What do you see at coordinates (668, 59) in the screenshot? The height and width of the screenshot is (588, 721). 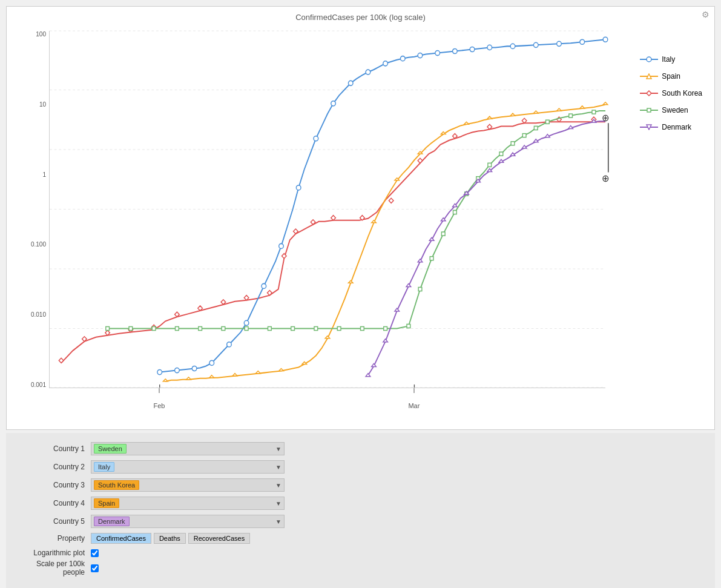 I see `legend-label-italy: Italy` at bounding box center [668, 59].